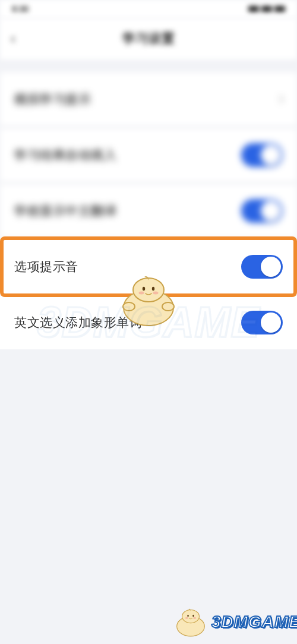  Describe the element at coordinates (267, 9) in the screenshot. I see `status-right` at that location.